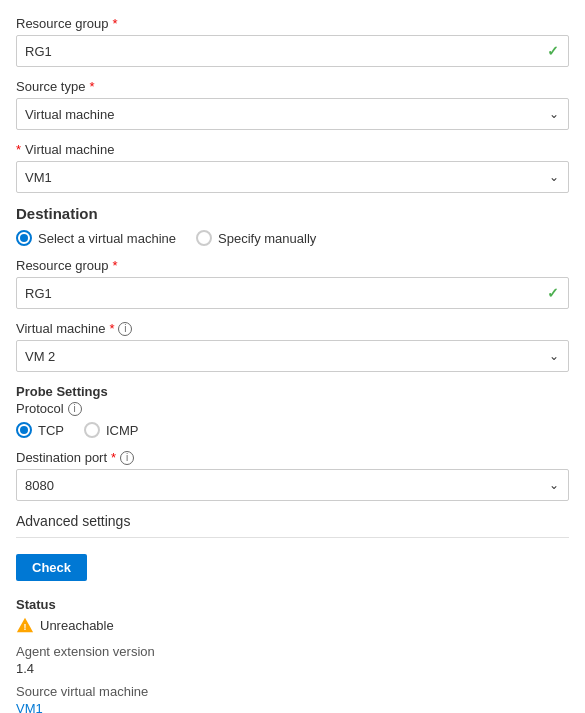  What do you see at coordinates (107, 238) in the screenshot?
I see `radio-select-vm-label: Select a virtual machine` at bounding box center [107, 238].